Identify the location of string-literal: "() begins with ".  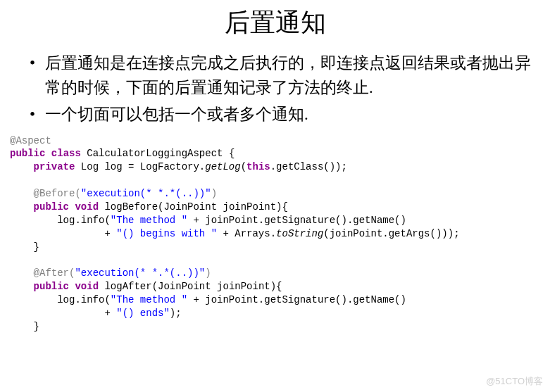
(166, 234).